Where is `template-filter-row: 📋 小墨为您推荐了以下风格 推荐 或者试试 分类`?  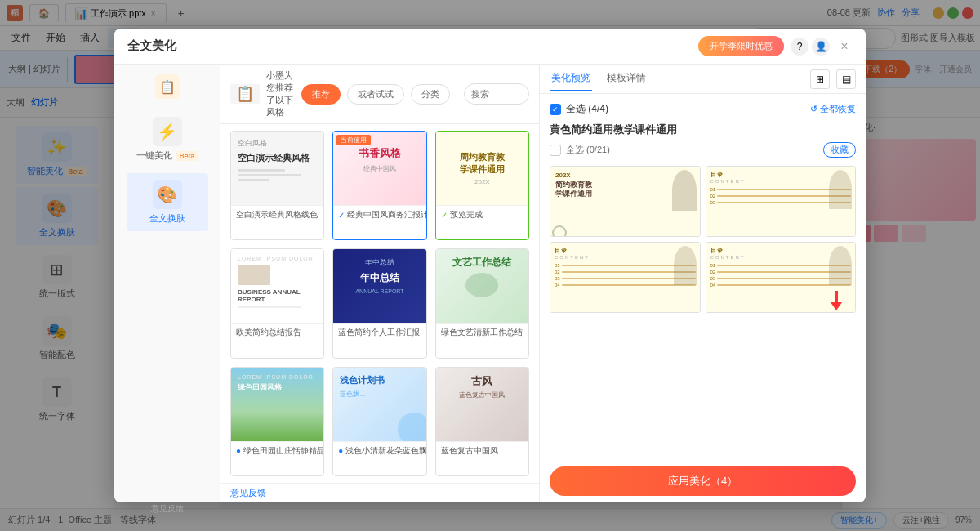 template-filter-row: 📋 小墨为您推荐了以下风格 推荐 或者试试 分类 is located at coordinates (380, 95).